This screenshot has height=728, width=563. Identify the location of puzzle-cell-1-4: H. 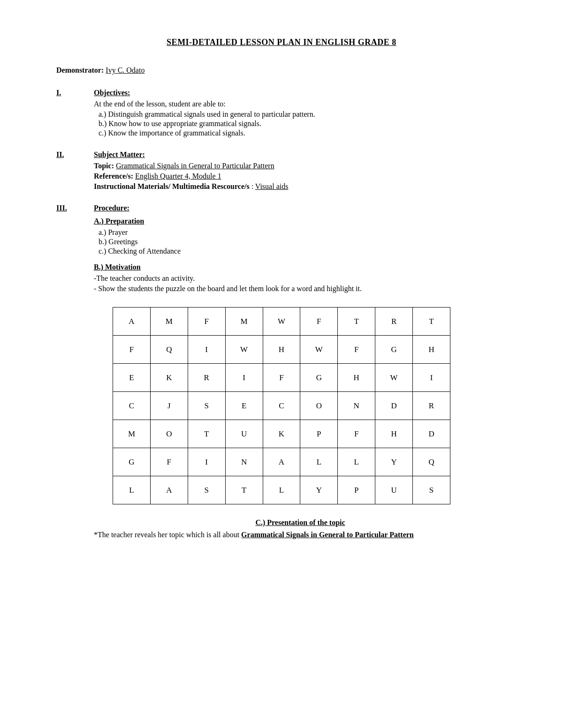
(282, 350).